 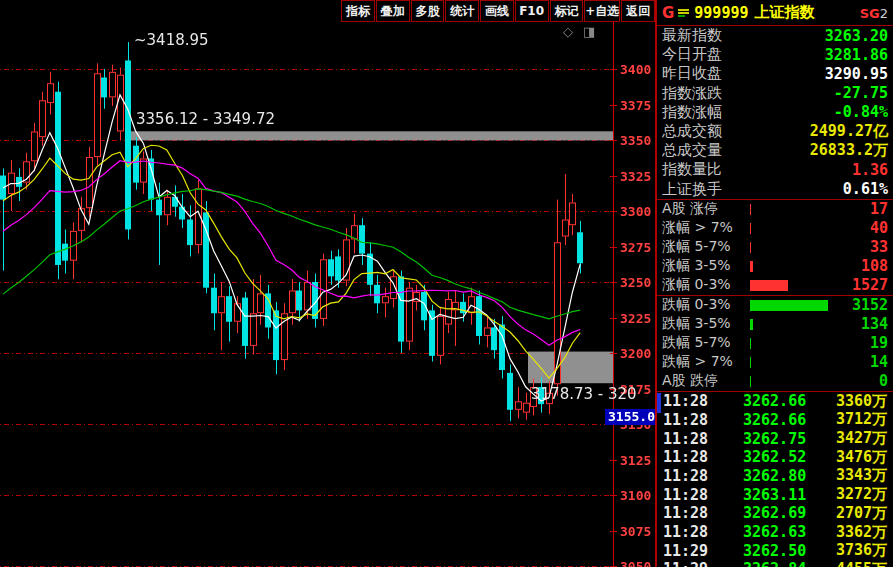 I want to click on breadth-row: 涨幅 0-3%1527, so click(x=775, y=286).